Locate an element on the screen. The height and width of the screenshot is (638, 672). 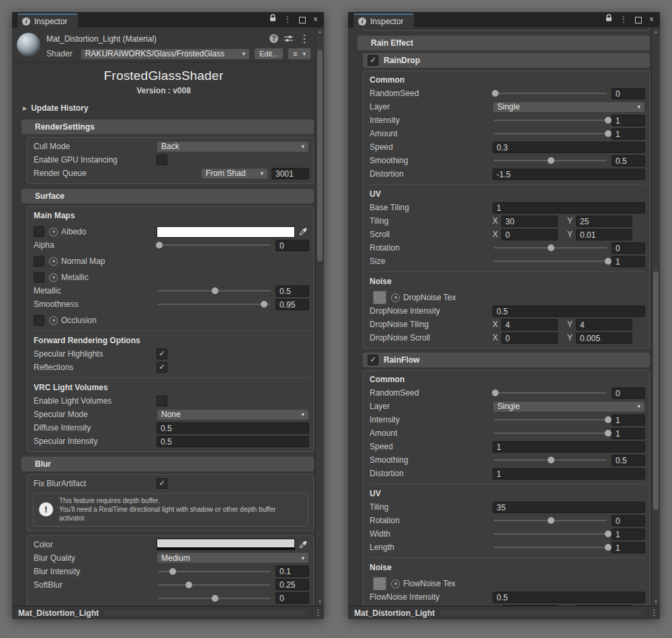
alpha-slider is located at coordinates (214, 245).